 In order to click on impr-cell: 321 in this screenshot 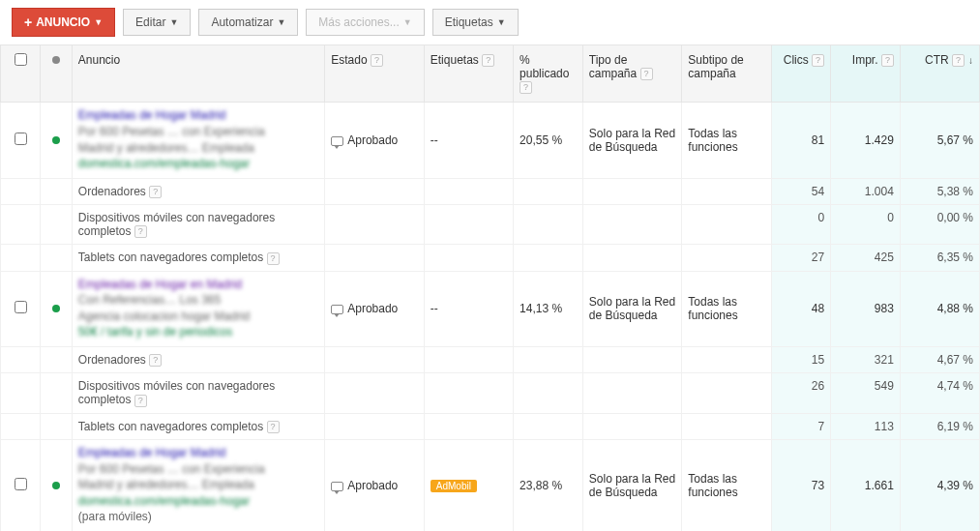, I will do `click(866, 360)`.